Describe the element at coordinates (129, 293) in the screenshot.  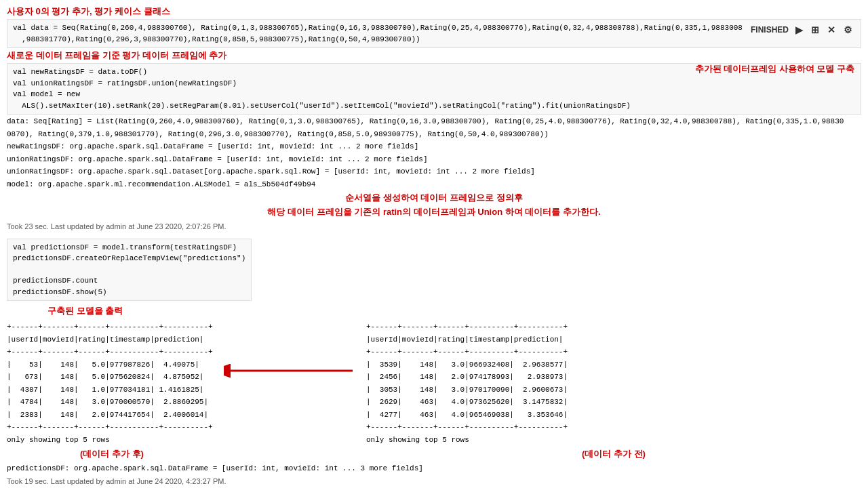
I see `pred-code5: predictionsDF.show(5)` at that location.